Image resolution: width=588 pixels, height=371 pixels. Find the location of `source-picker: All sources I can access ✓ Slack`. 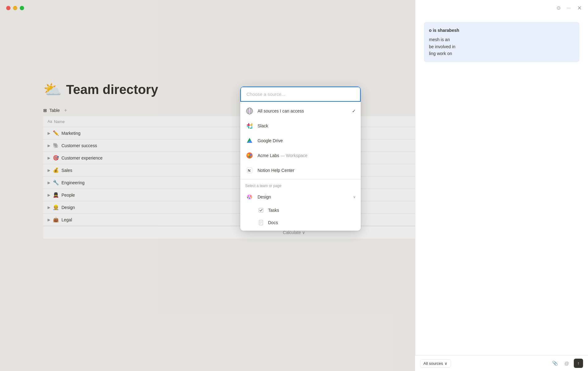

source-picker: All sources I can access ✓ Slack is located at coordinates (300, 159).